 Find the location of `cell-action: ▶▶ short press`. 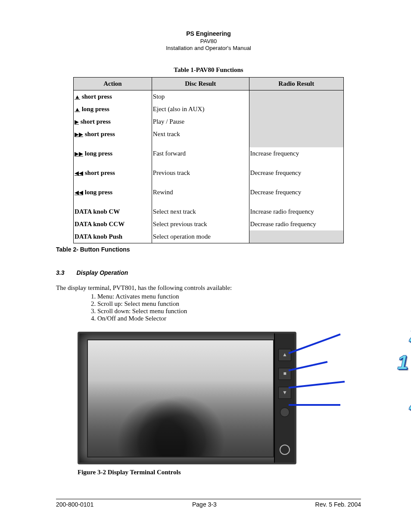

cell-action: ▶▶ short press is located at coordinates (113, 138).